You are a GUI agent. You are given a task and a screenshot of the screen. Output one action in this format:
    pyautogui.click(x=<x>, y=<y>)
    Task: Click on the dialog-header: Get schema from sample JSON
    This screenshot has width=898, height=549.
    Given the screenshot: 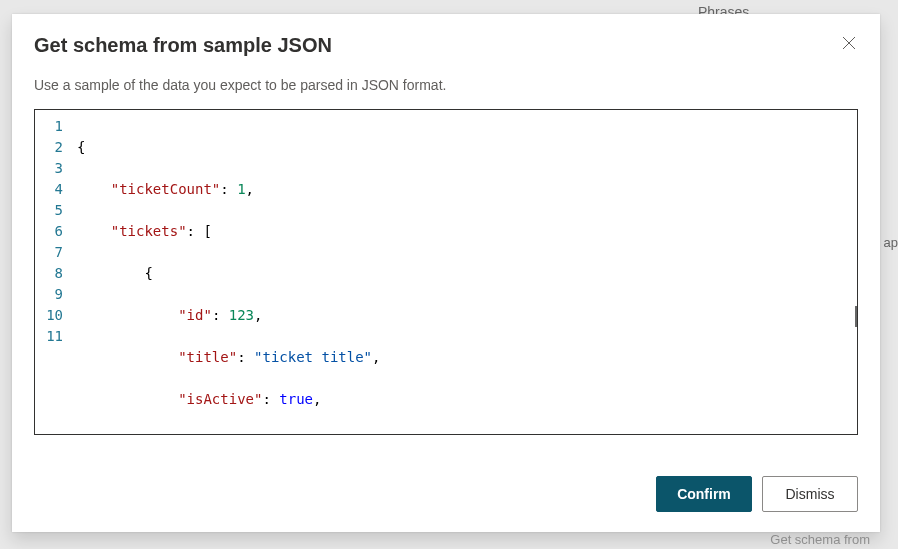 What is the action you would take?
    pyautogui.click(x=446, y=38)
    